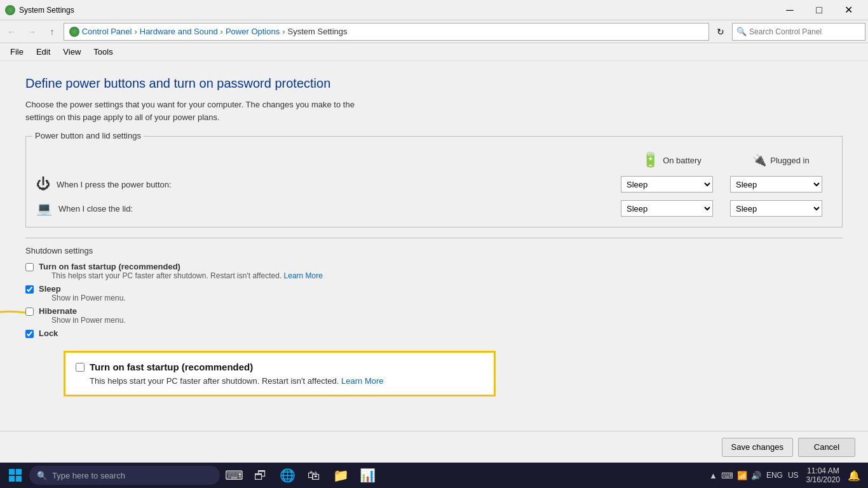  I want to click on menu-bar: File Edit View Tools, so click(434, 52).